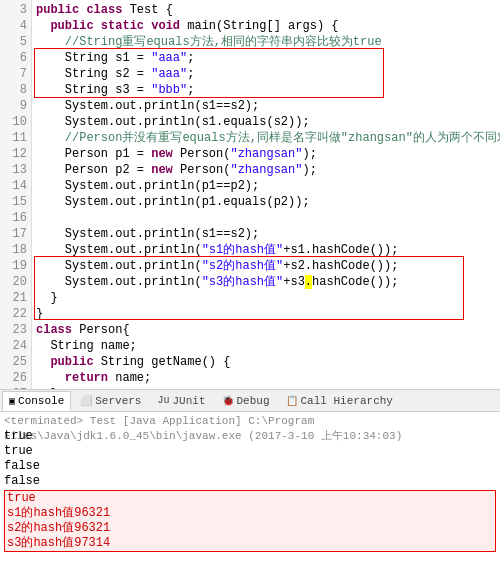 The height and width of the screenshot is (585, 500). I want to click on code-line-22: }, so click(266, 314).